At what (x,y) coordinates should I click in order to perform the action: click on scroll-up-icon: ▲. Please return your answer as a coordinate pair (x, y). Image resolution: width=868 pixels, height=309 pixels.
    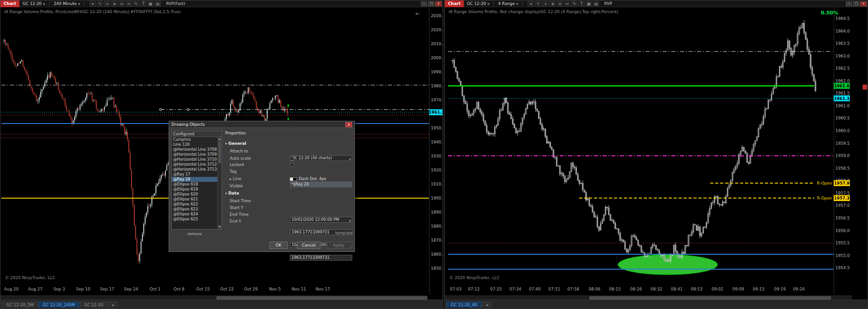
    Looking at the image, I should click on (220, 139).